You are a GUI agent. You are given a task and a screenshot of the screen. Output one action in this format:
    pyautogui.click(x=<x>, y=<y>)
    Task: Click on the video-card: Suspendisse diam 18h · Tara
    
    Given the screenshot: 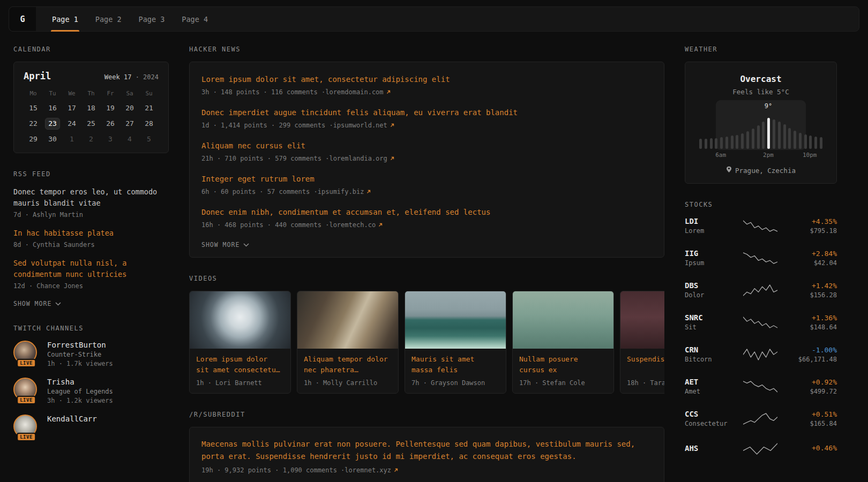 What is the action you would take?
    pyautogui.click(x=642, y=342)
    